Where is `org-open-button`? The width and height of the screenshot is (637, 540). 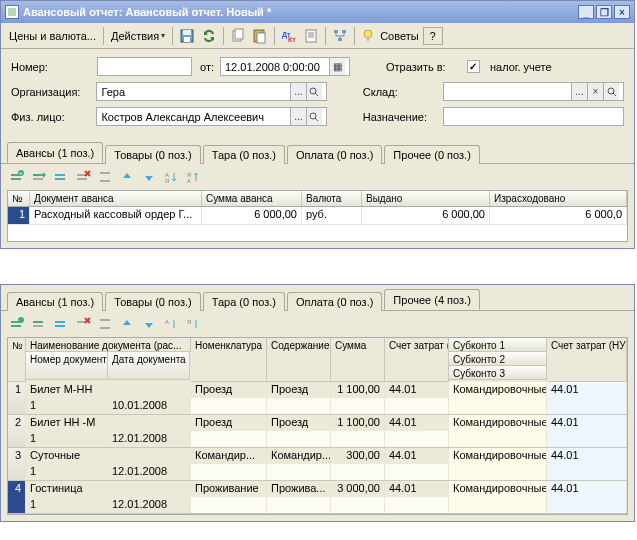 org-open-button is located at coordinates (314, 92).